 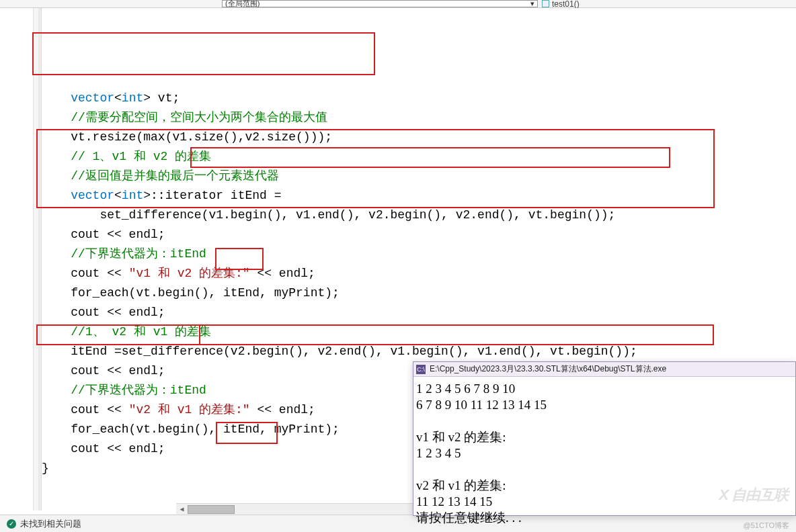 I want to click on code-line: //1、 v2 和 v1 的差集, so click(x=419, y=332).